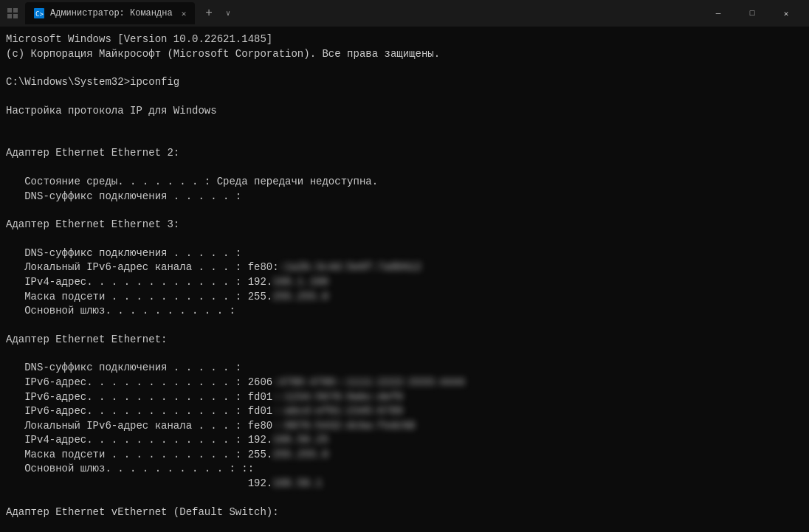 The image size is (809, 532). I want to click on close-button: ✕, so click(786, 13).